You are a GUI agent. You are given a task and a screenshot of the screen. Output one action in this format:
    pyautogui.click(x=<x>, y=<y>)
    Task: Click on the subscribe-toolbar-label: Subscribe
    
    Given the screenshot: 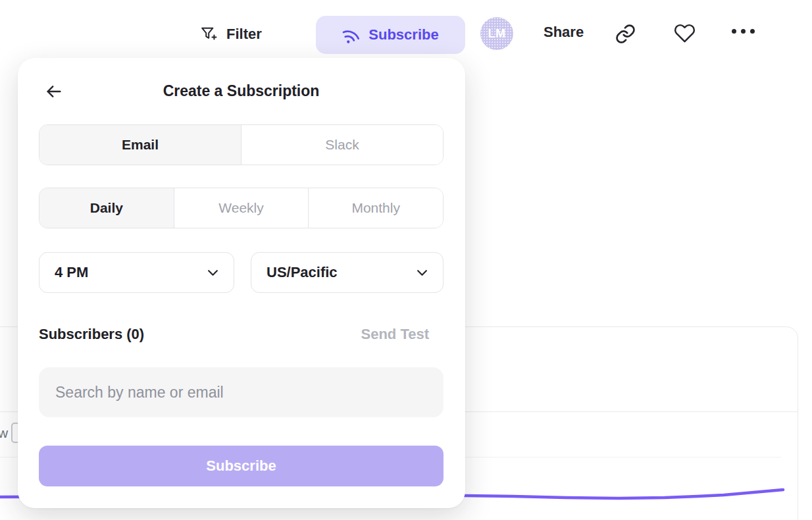 What is the action you would take?
    pyautogui.click(x=403, y=35)
    